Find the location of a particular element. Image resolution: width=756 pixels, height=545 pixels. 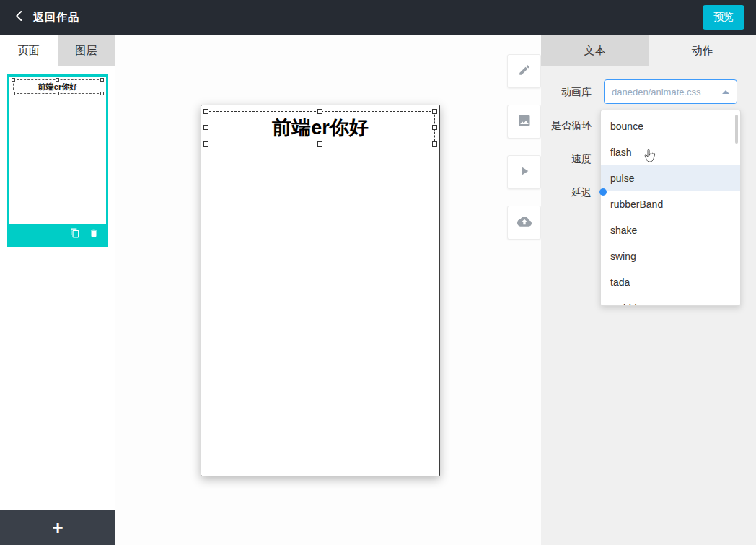

dropdown-option: rubberBand is located at coordinates (671, 204).